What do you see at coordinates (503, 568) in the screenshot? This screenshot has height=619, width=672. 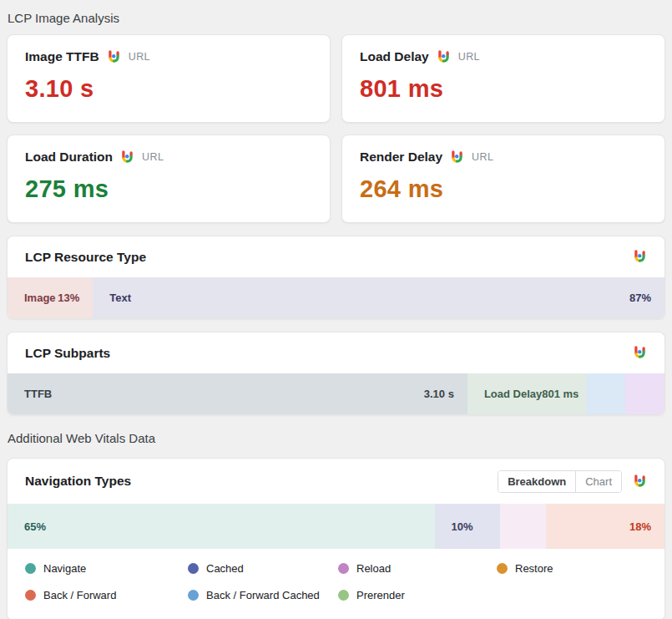 I see `restore-dot-icon` at bounding box center [503, 568].